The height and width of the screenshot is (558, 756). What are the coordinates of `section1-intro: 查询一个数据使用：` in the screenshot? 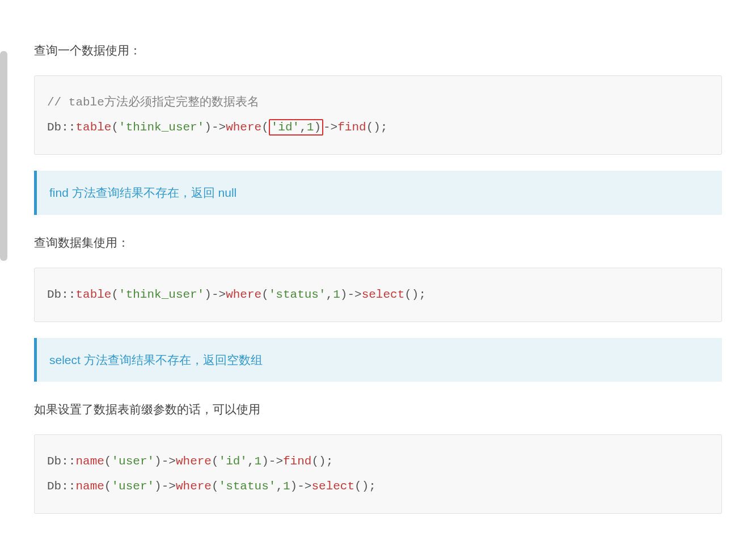 It's located at (378, 50).